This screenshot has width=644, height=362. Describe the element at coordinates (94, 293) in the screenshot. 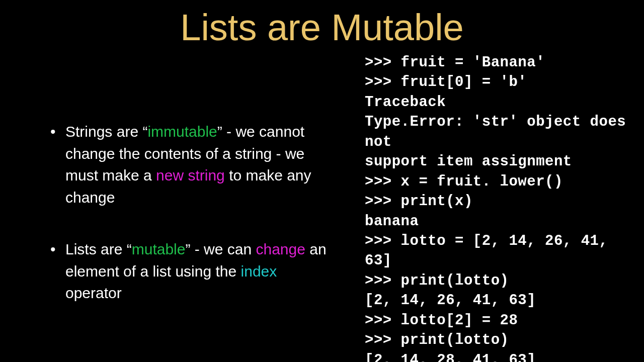

I see `text-fragment: operator` at that location.